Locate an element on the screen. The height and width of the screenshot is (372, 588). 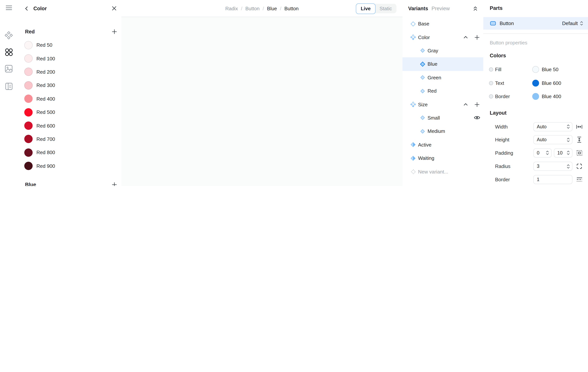
radius-icon is located at coordinates (579, 166).